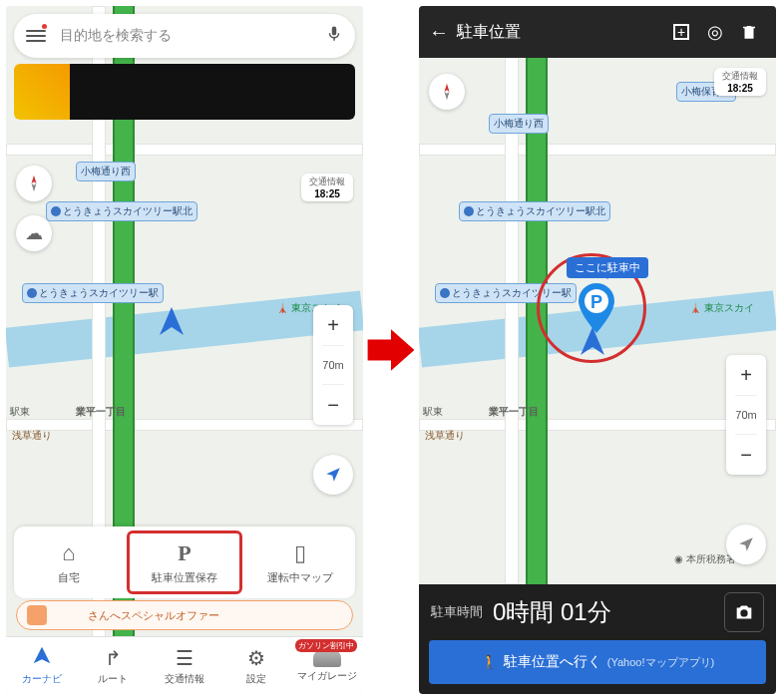 The width and height of the screenshot is (784, 700). Describe the element at coordinates (300, 553) in the screenshot. I see `map-icon: ▯` at that location.